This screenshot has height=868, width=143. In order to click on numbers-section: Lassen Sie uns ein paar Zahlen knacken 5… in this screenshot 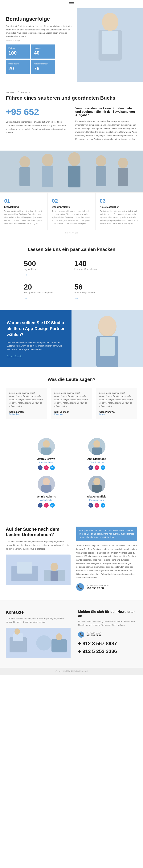, I will do `click(72, 274)`.